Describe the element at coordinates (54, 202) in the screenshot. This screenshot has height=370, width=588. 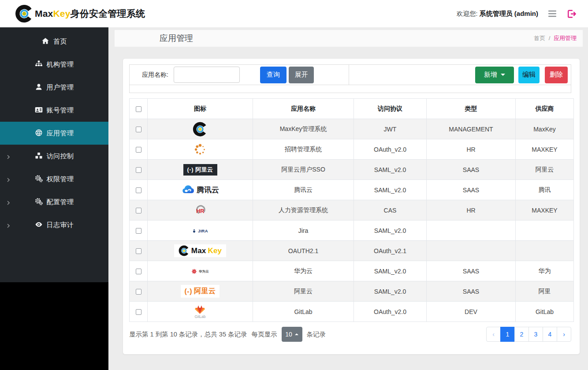
I see `sidebar-item-config: 配置管理` at that location.